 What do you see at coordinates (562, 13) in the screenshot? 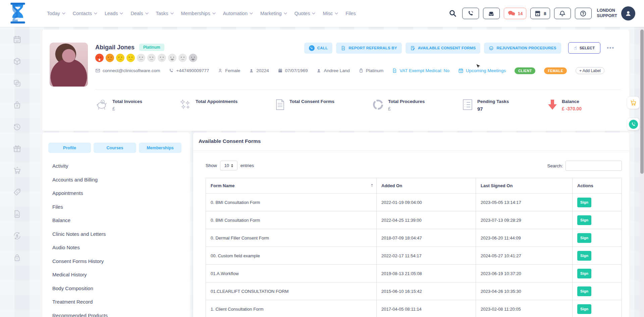
I see `notifications-button` at bounding box center [562, 13].